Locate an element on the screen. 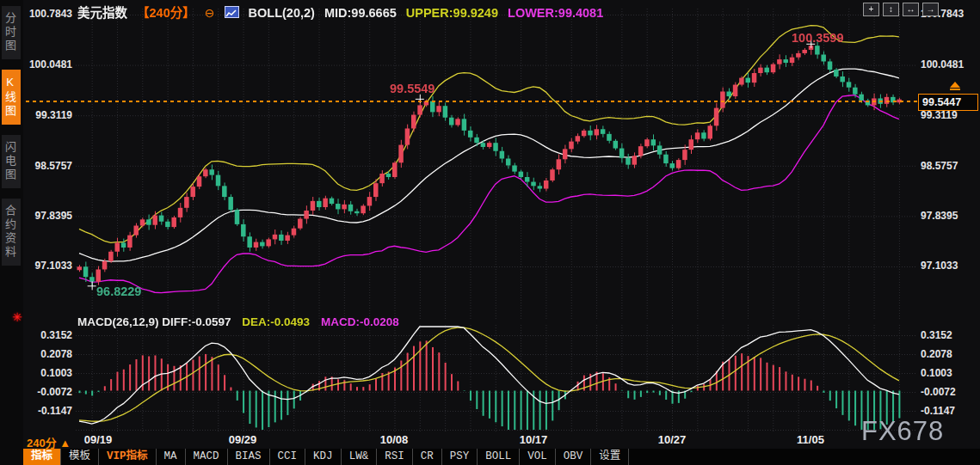 This screenshot has width=980, height=465. overlay-chart-icon is located at coordinates (232, 12).